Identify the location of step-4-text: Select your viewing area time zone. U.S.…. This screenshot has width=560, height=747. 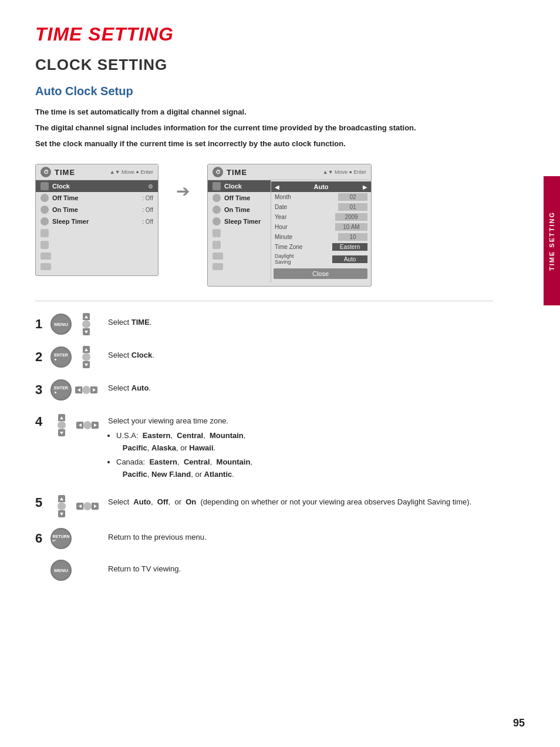
(180, 447).